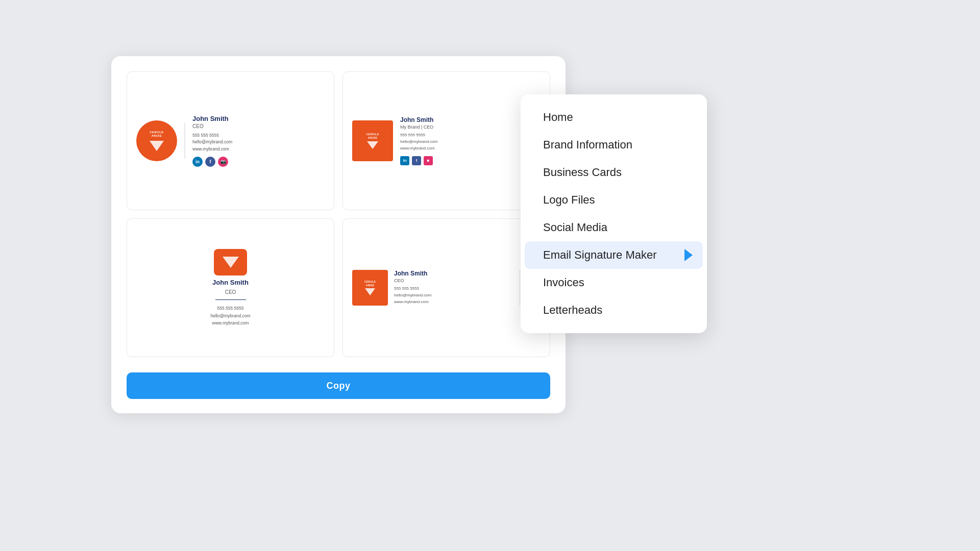 This screenshot has width=980, height=551. I want to click on card2-linkedin-icon: in, so click(405, 161).